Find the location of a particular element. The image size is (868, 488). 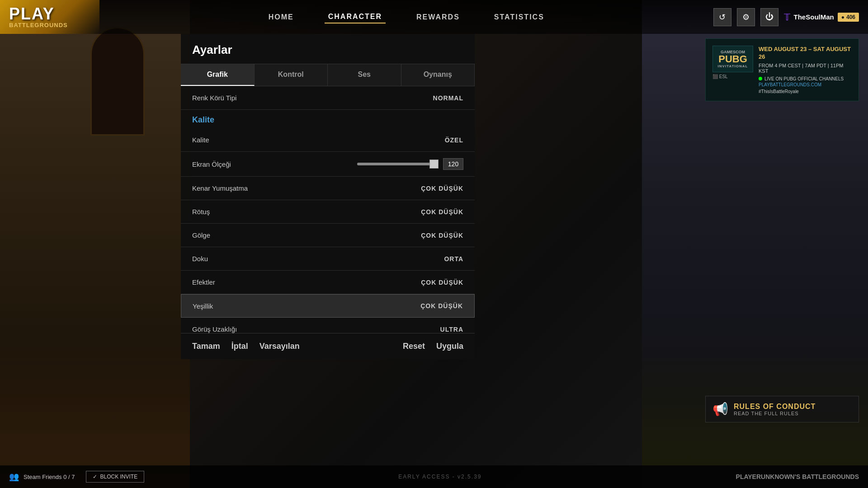

friends-icon: 👥 is located at coordinates (14, 477).